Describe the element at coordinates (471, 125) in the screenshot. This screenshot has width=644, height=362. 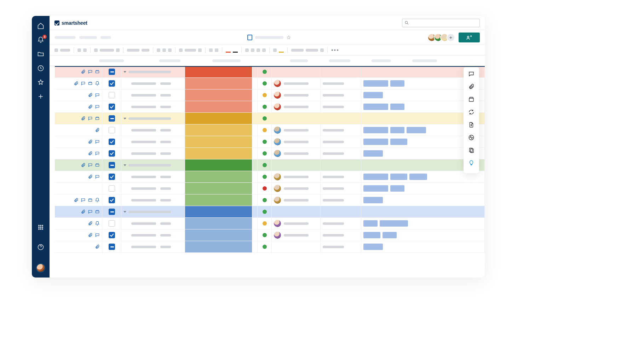
I see `publish-icon` at that location.